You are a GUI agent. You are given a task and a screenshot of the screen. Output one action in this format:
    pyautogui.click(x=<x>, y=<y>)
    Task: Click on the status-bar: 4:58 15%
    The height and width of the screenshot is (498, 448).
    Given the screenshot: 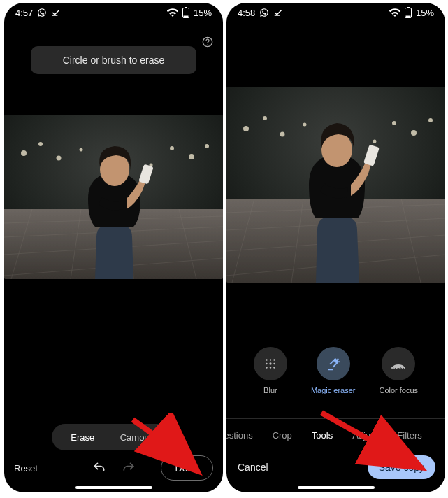 What is the action you would take?
    pyautogui.click(x=335, y=13)
    